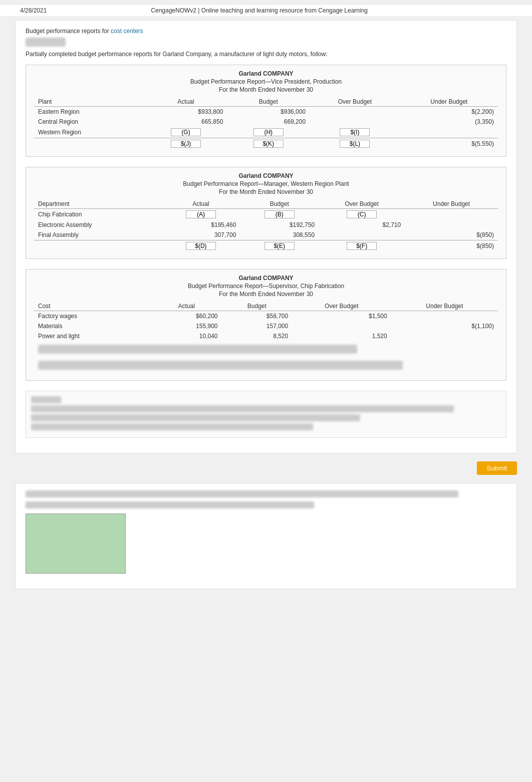 The width and height of the screenshot is (532, 782). What do you see at coordinates (266, 326) in the screenshot?
I see `table-row: Materials 155,900 157,000 $(1,100)` at bounding box center [266, 326].